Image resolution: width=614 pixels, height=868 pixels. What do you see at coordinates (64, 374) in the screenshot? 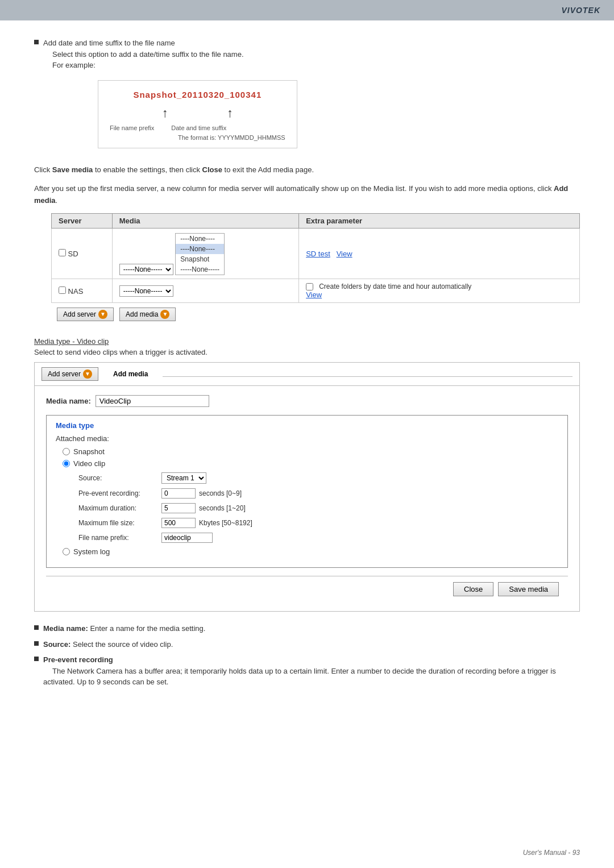
I see `add-server-label-2: Add server` at bounding box center [64, 374].